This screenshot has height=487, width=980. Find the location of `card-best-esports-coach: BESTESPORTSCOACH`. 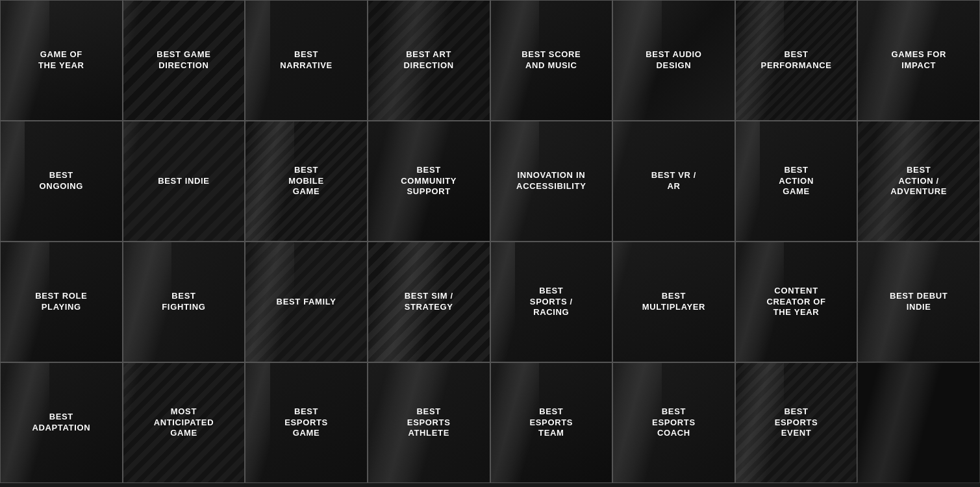

card-best-esports-coach: BESTESPORTSCOACH is located at coordinates (674, 423).